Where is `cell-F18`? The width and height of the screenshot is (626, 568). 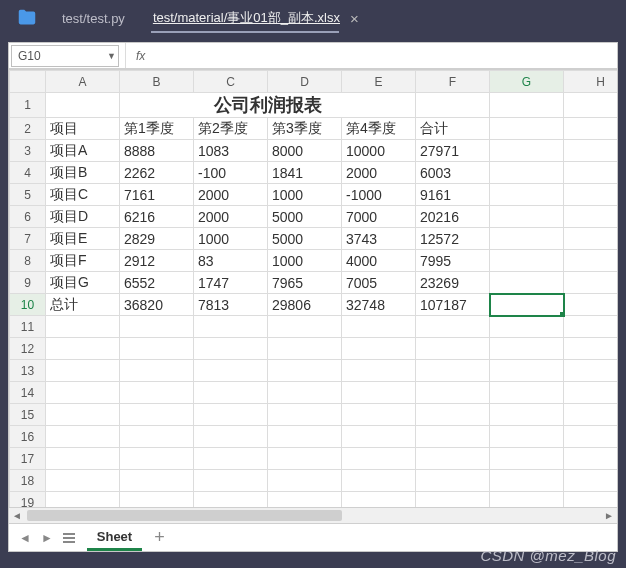
cell-F18 is located at coordinates (453, 481).